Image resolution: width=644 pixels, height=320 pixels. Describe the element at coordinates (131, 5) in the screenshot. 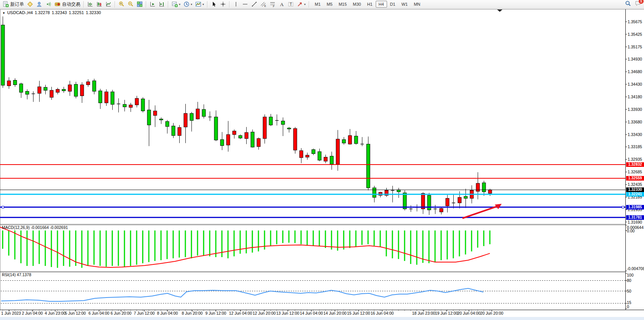

I see `zoom-out-button` at that location.